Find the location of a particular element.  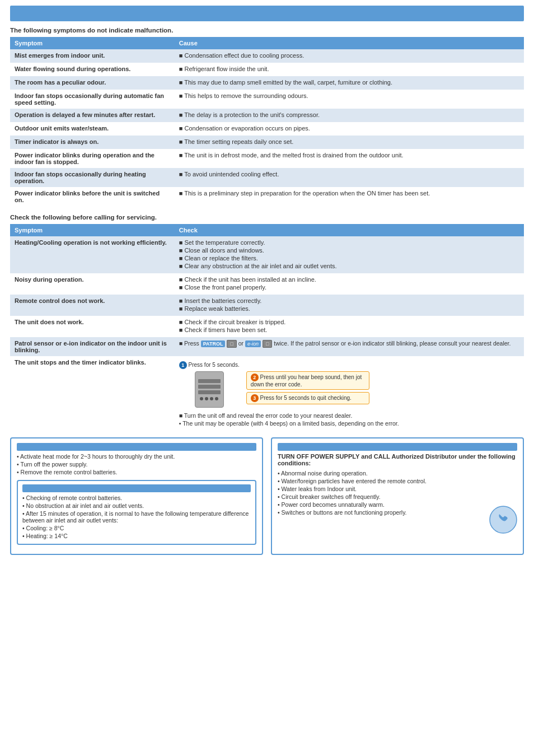

patrol-badge: PATROL is located at coordinates (213, 344).